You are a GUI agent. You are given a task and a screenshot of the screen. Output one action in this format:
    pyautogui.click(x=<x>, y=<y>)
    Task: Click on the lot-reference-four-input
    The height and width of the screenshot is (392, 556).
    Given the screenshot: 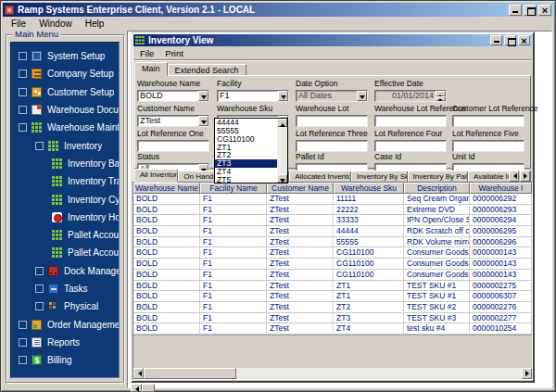 What is the action you would take?
    pyautogui.click(x=411, y=146)
    